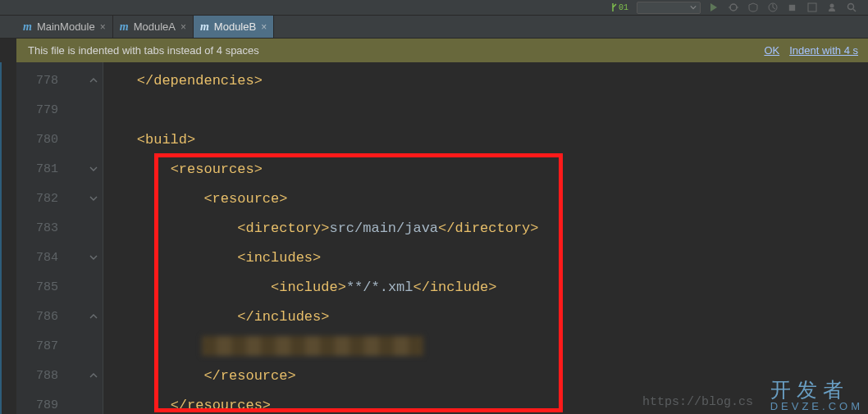 This screenshot has width=868, height=414. Describe the element at coordinates (60, 257) in the screenshot. I see `gutter-line: 784` at that location.